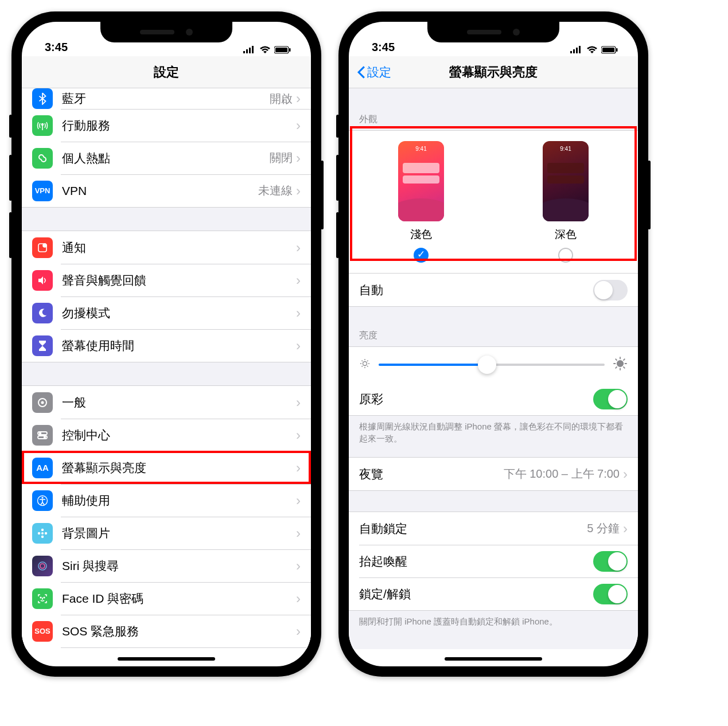 The image size is (728, 726). I want to click on row-raise: 抬起喚醒, so click(493, 561).